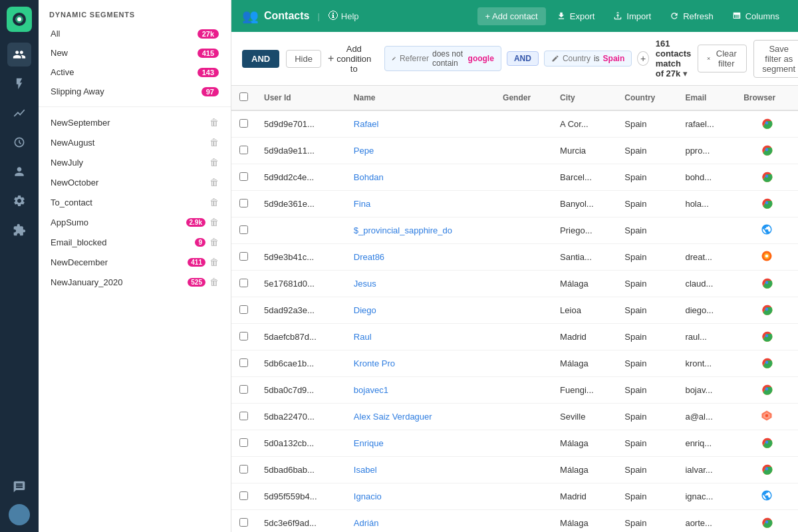 The height and width of the screenshot is (532, 798). Describe the element at coordinates (588, 59) in the screenshot. I see `country-condition-tag: Country is Spain` at that location.